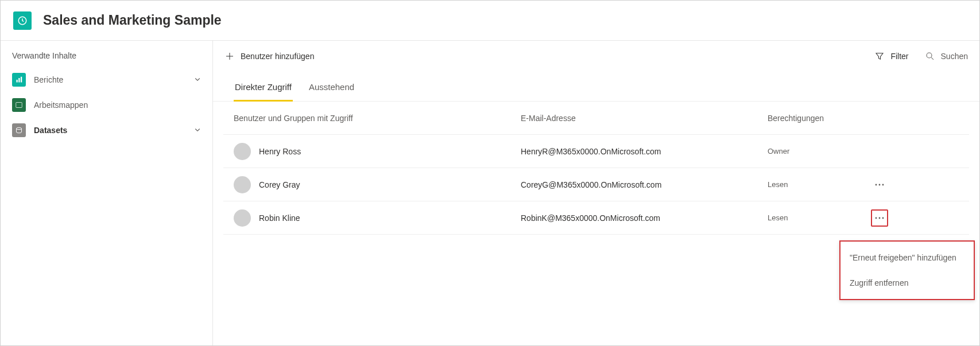 This screenshot has height=346, width=980. What do you see at coordinates (880, 56) in the screenshot?
I see `filter-icon` at bounding box center [880, 56].